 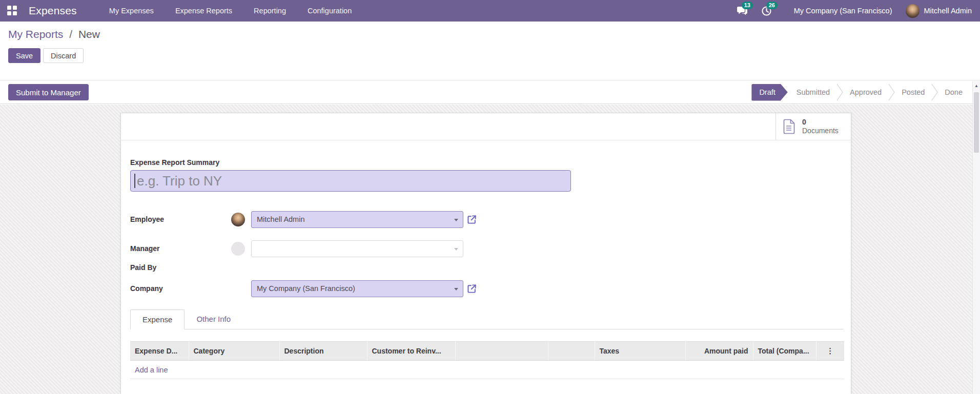 I want to click on field-row-employee: Employee Mitchell Admin, so click(x=487, y=219).